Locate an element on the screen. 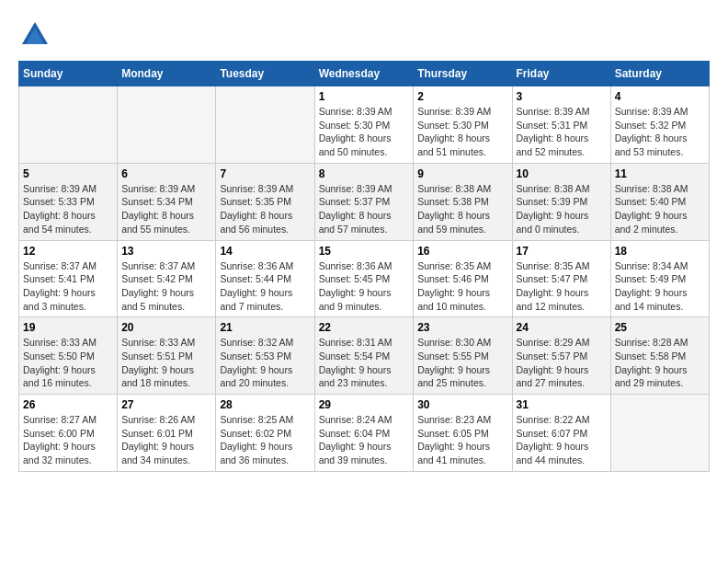 Image resolution: width=728 pixels, height=563 pixels. day-number: 17 is located at coordinates (562, 251).